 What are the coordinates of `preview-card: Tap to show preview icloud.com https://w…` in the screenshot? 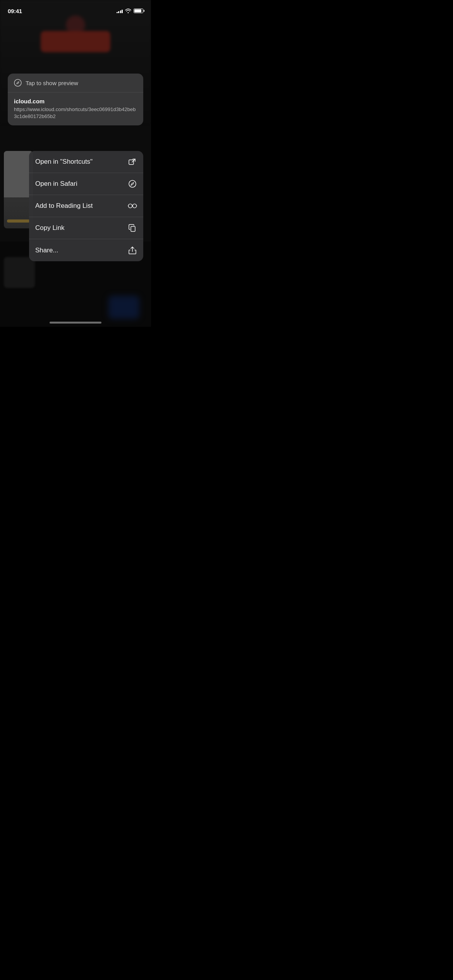 It's located at (76, 99).